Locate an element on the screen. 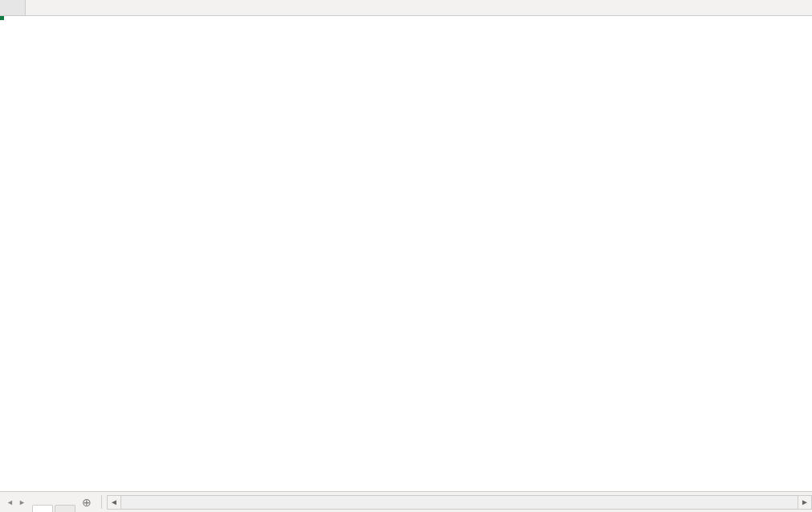 The image size is (812, 512). sheet-tab-cover is located at coordinates (43, 508).